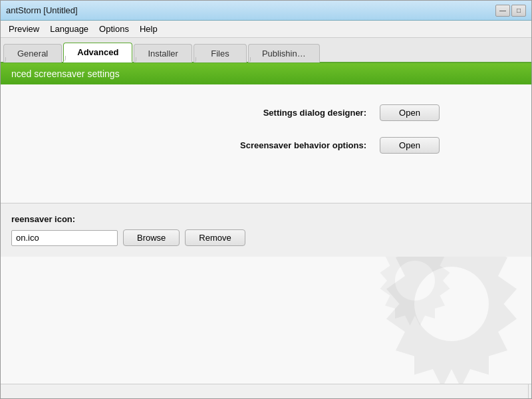 Image resolution: width=532 pixels, height=399 pixels. Describe the element at coordinates (271, 219) in the screenshot. I see `icon-section-label: reensaver icon:` at that location.